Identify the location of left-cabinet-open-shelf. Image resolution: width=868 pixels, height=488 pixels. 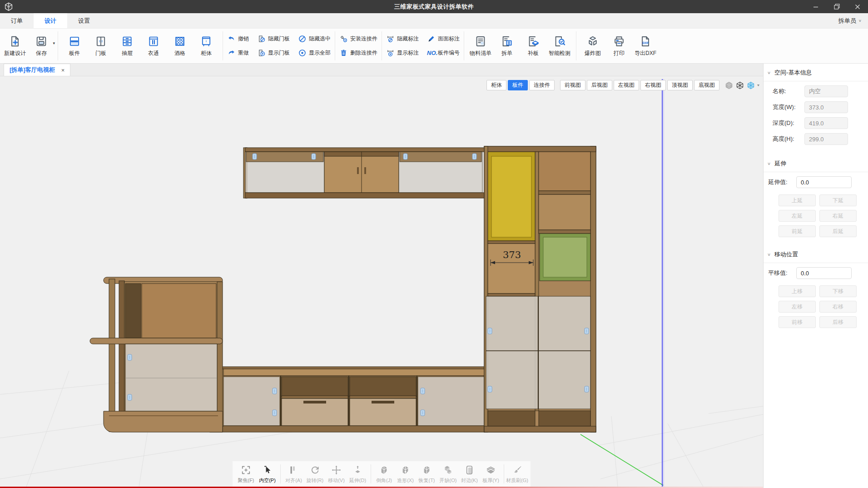
(179, 311).